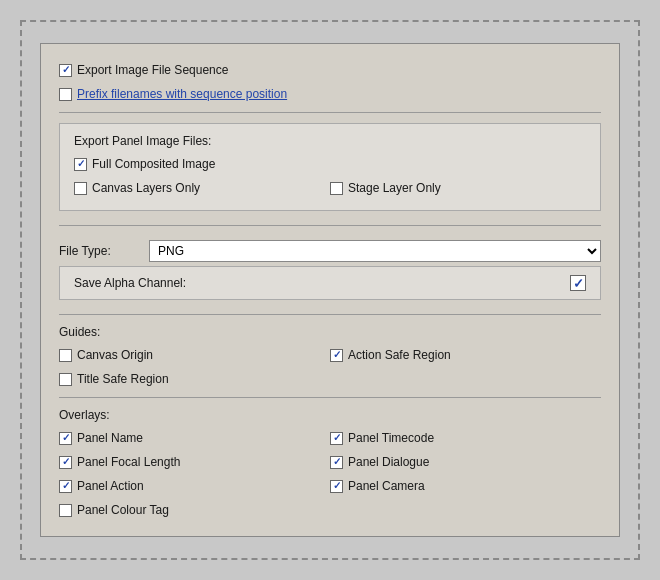 The image size is (660, 580). Describe the element at coordinates (120, 462) in the screenshot. I see `panel-focal-label: Panel Focal Length` at that location.